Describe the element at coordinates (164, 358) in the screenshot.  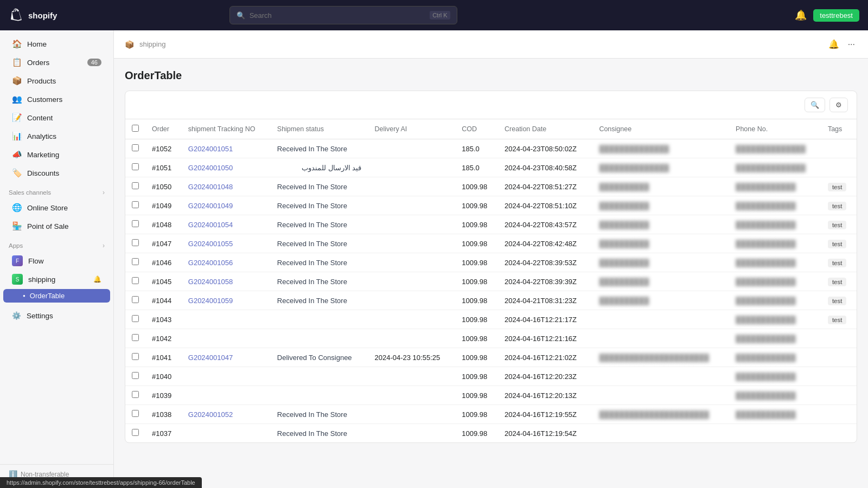
I see `cell-order: #1041` at that location.